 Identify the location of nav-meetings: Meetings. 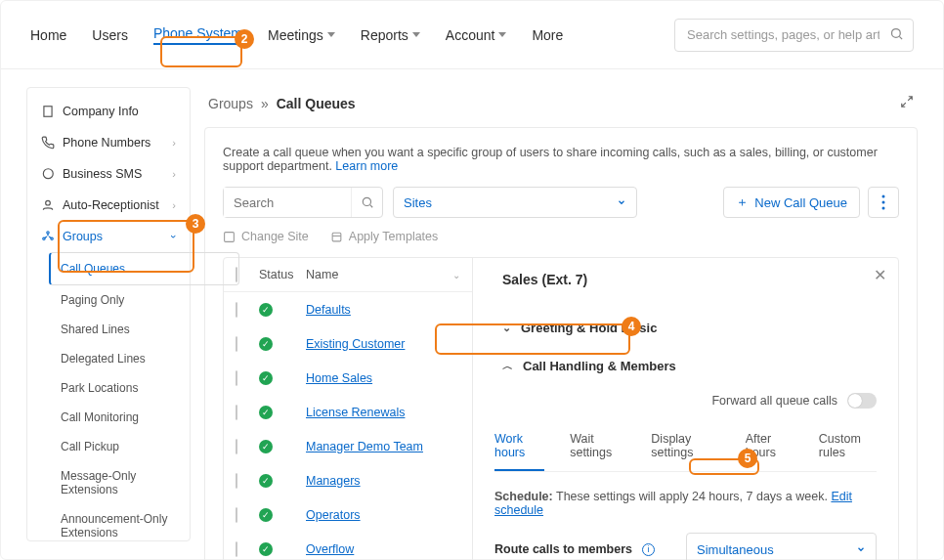
(301, 35).